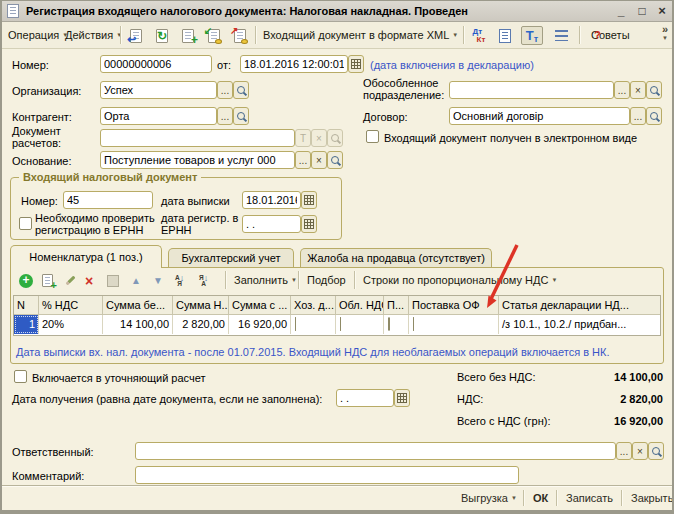  Describe the element at coordinates (198, 160) in the screenshot. I see `basis-input` at that location.